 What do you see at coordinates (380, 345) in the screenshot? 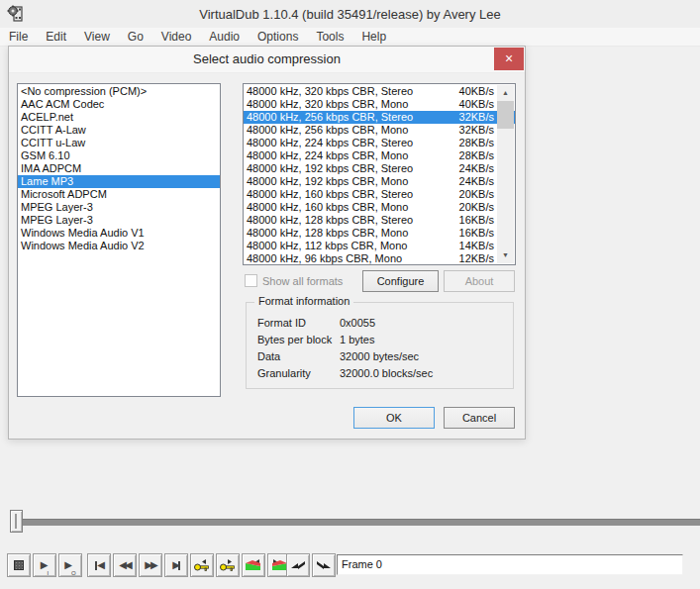
I see `format-information-group: Format information Format ID 0x0055 Byte…` at bounding box center [380, 345].